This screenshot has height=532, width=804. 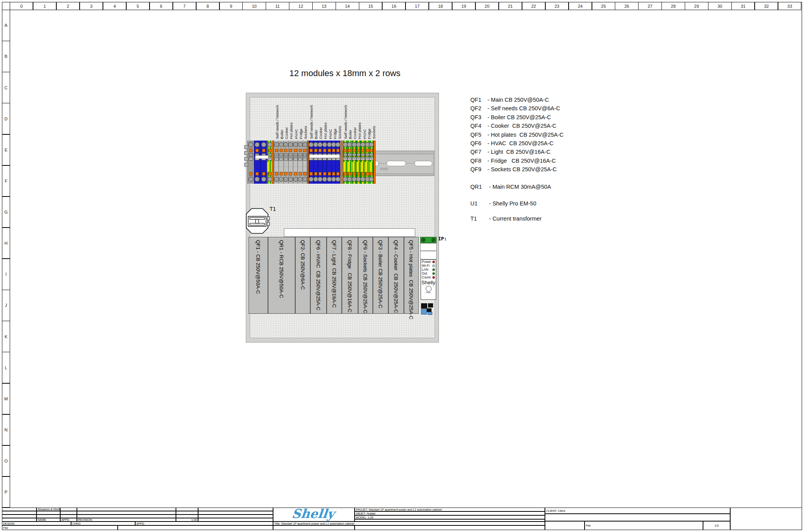 What do you see at coordinates (260, 162) in the screenshot?
I see `terminal-group-main` at bounding box center [260, 162].